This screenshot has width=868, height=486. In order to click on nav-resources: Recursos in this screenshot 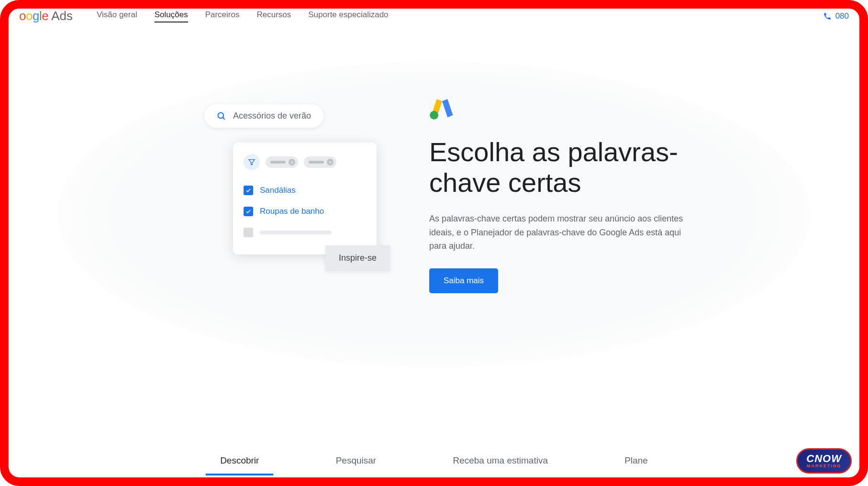, I will do `click(274, 16)`.